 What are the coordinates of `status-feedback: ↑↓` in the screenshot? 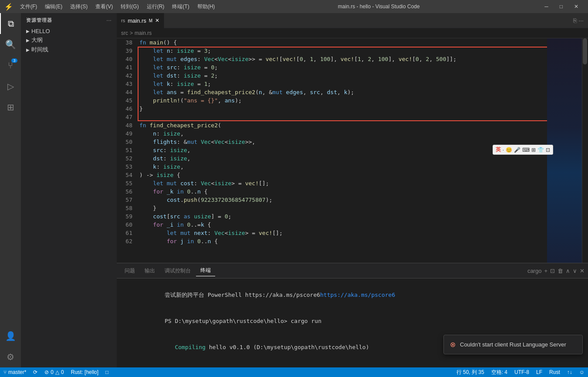 It's located at (570, 372).